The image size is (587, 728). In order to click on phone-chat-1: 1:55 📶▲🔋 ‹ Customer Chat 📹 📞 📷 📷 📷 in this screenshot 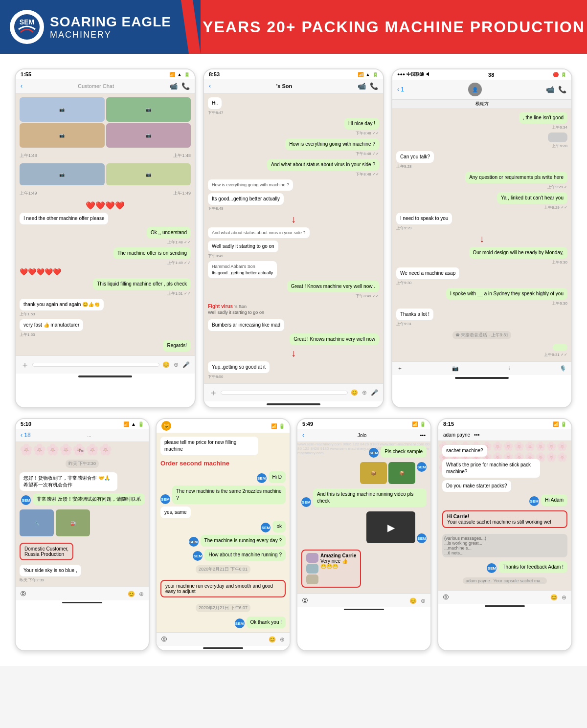, I will do `click(105, 239)`.